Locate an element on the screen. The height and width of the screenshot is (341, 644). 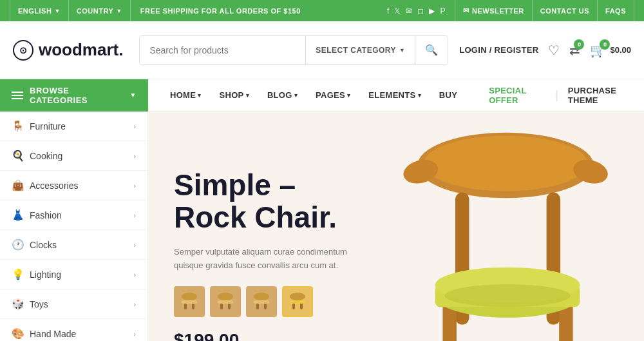
hero-description: Semper vulputate aliquam curae condiment… is located at coordinates (261, 259).